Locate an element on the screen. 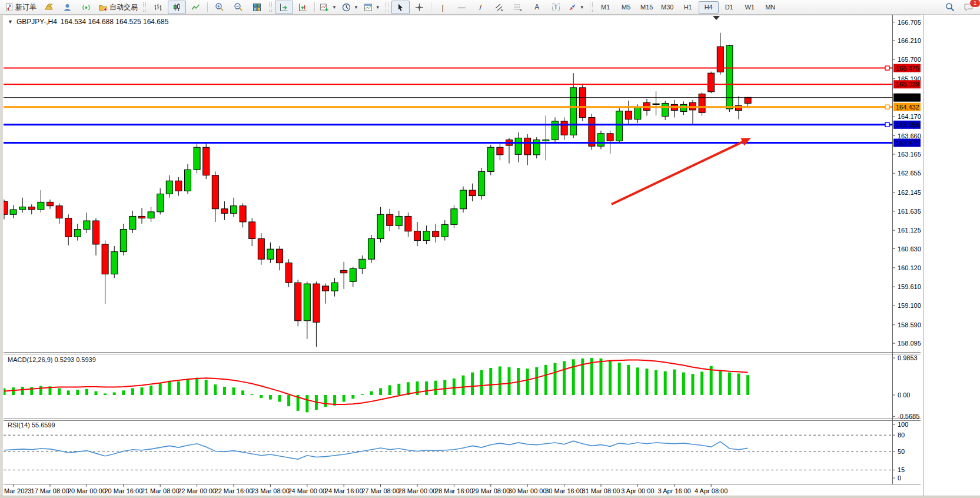  tab-timeframe-H1: H1 is located at coordinates (688, 7).